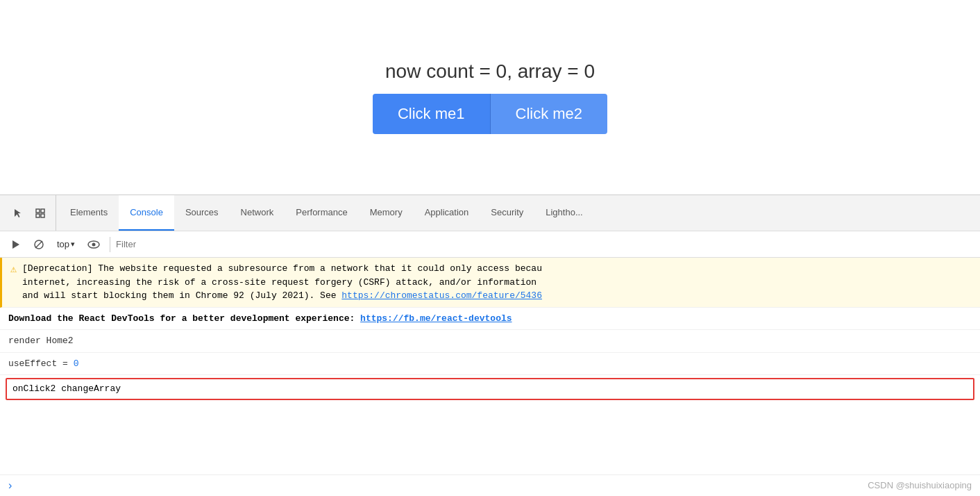 This screenshot has height=496, width=980. I want to click on click-me2-button: Click me2, so click(549, 114).